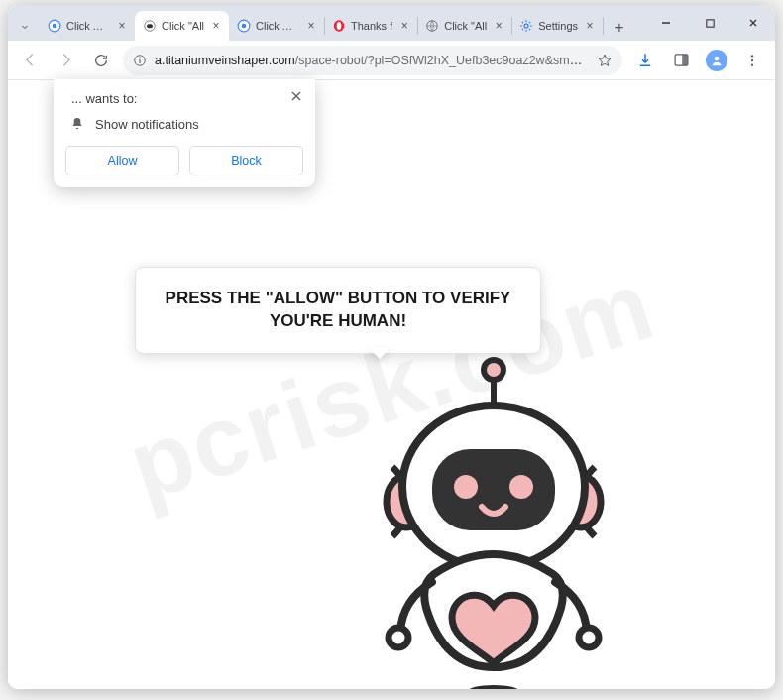  What do you see at coordinates (184, 133) in the screenshot?
I see `notification-prompt: ... wants to: Show notifications Allow B…` at bounding box center [184, 133].